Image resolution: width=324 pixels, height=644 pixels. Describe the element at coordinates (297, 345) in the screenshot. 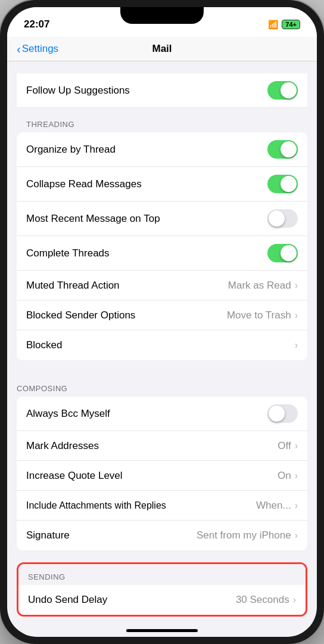

I see `blocked-right: ›` at that location.